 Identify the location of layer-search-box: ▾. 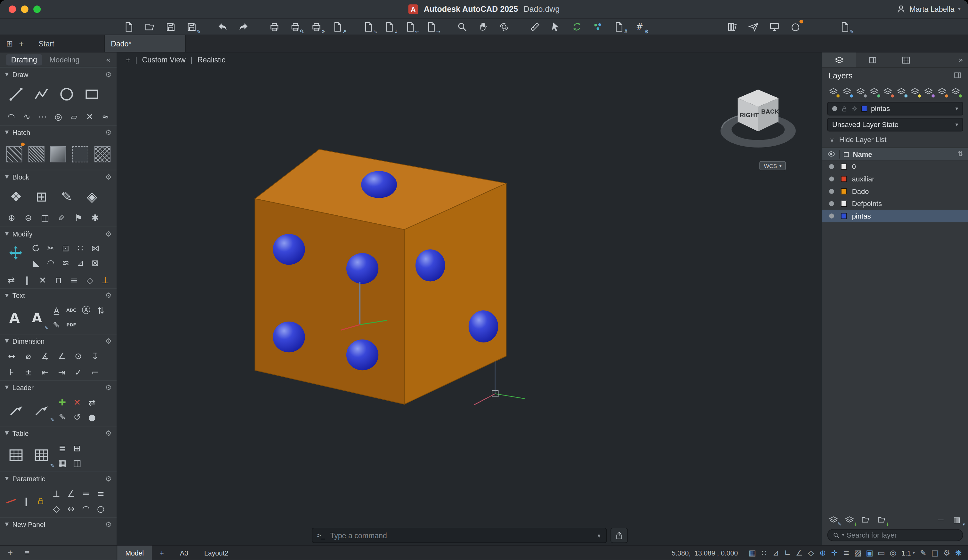
(895, 535).